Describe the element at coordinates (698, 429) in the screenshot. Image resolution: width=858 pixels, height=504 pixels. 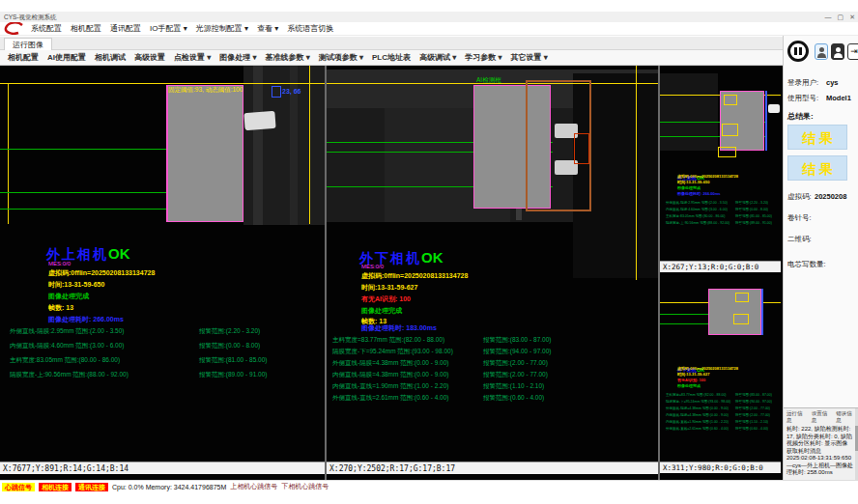
I see `mini-measurement: 外侧直线-直线=2.61mm 范围:(0.60 - 4.00)` at that location.